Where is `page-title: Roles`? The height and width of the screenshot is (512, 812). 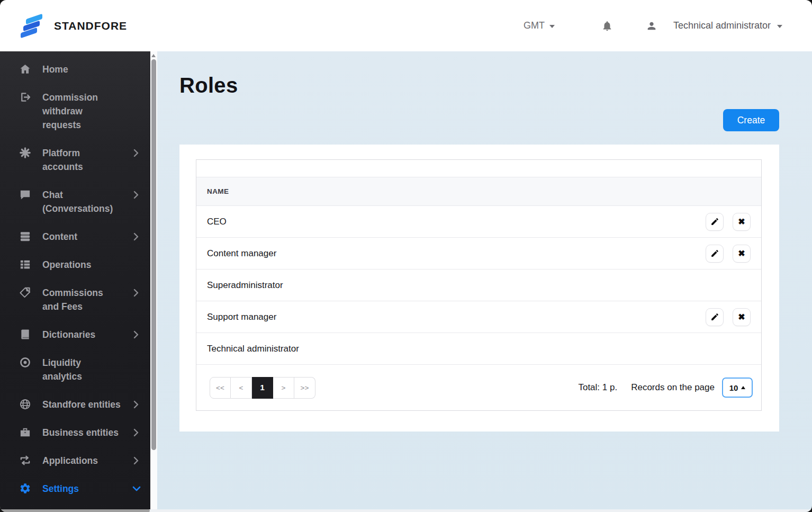
page-title: Roles is located at coordinates (480, 86).